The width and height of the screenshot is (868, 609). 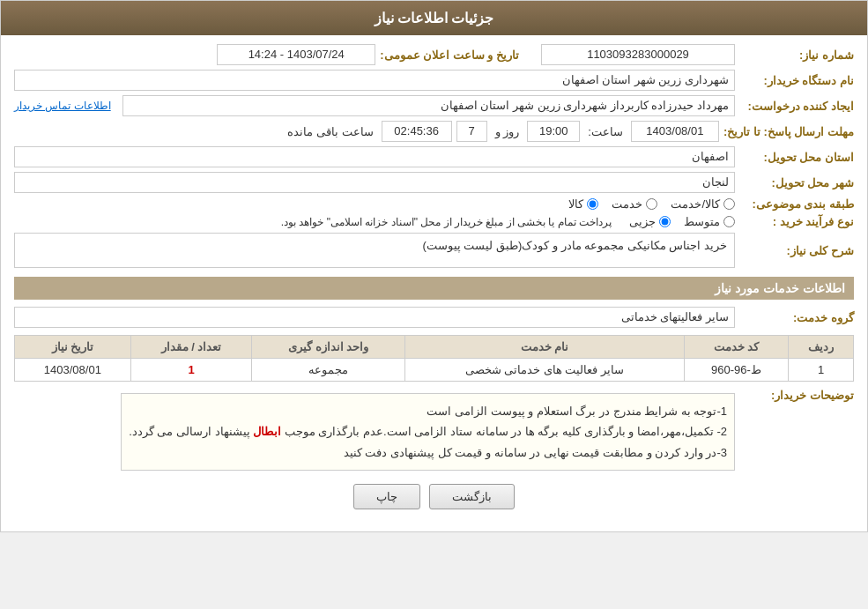 I want to click on deadline-time: 19:00, so click(x=553, y=131).